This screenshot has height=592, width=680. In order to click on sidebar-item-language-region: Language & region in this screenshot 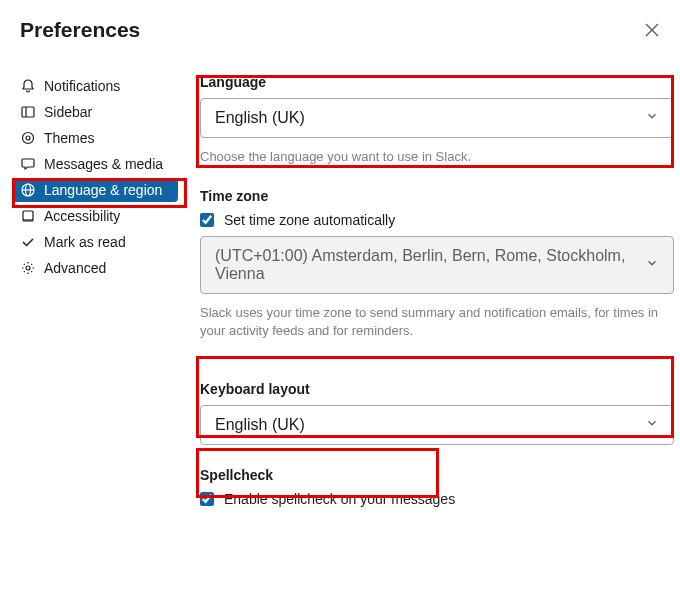, I will do `click(95, 190)`.